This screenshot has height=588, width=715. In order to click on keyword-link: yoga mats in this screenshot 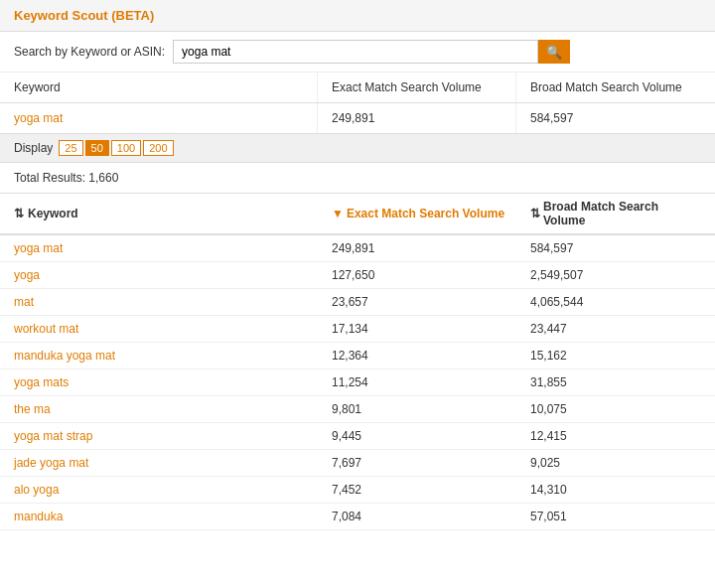, I will do `click(42, 382)`.